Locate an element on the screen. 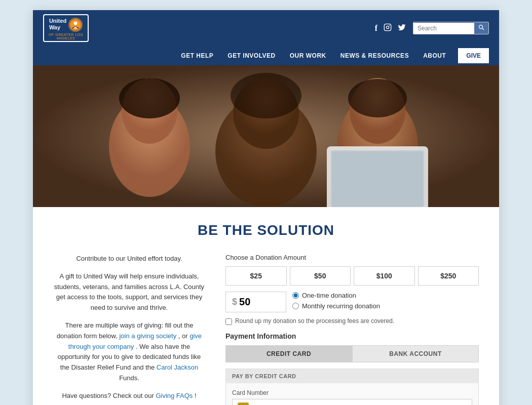 The height and width of the screenshot is (405, 532). body-paragraph-2: There are multiple ways of giving: fill … is located at coordinates (129, 352).